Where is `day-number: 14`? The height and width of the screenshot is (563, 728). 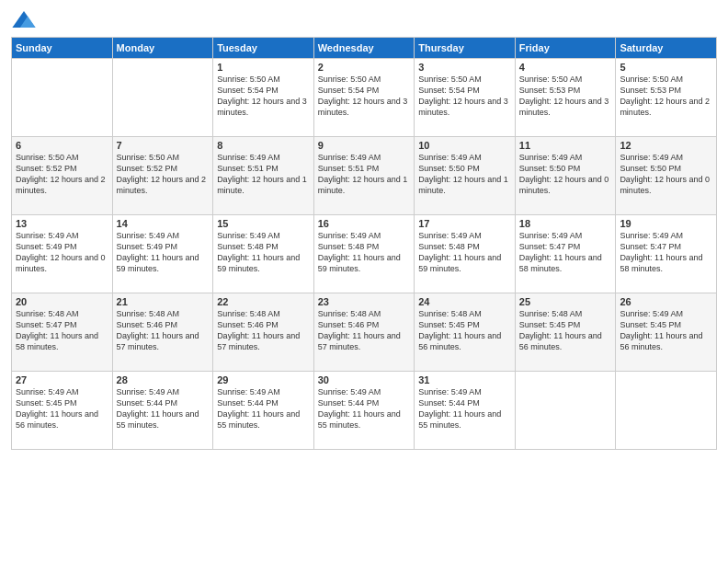
day-number: 14 is located at coordinates (164, 224).